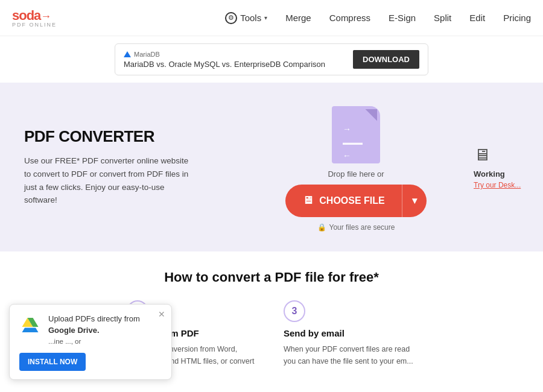 Image resolution: width=543 pixels, height=392 pixels. What do you see at coordinates (74, 330) in the screenshot?
I see `popup-bold-text: Google Drive.` at bounding box center [74, 330].